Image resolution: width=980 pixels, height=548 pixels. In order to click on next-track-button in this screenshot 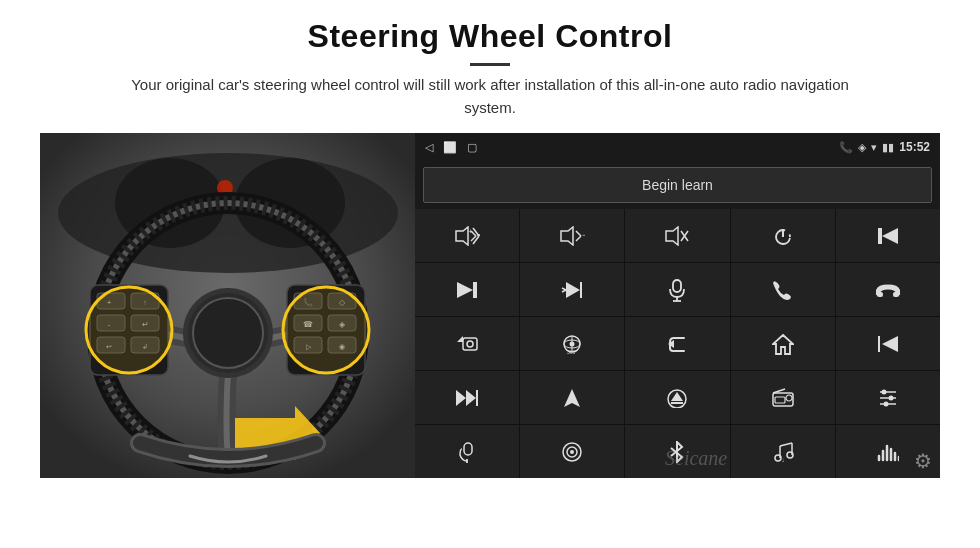, I will do `click(467, 290)`.